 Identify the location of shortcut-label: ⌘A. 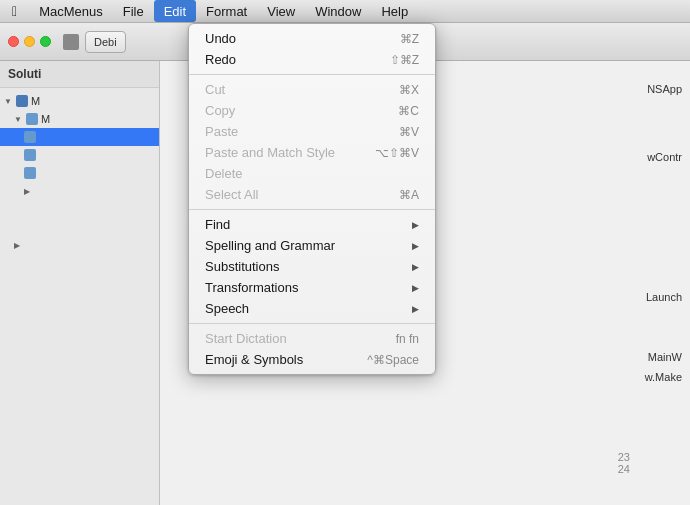
(409, 195).